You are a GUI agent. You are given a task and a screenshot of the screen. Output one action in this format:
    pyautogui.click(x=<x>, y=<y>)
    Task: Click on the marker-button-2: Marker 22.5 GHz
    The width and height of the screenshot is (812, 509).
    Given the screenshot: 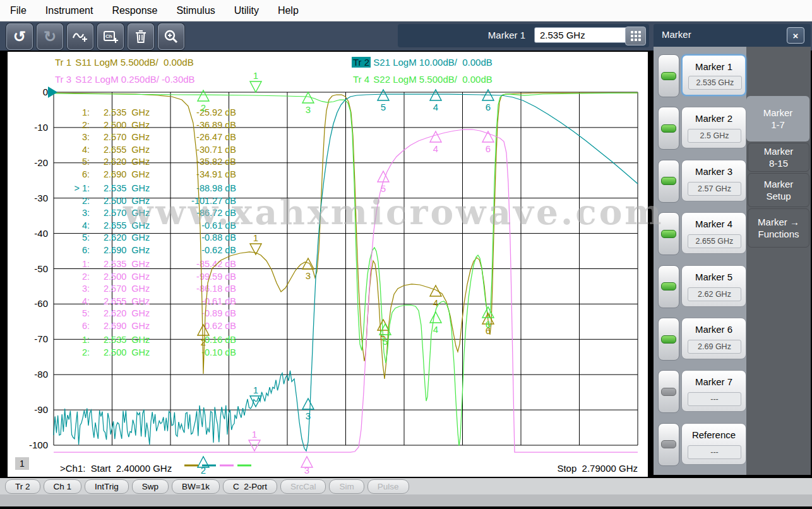 What is the action you would take?
    pyautogui.click(x=713, y=128)
    